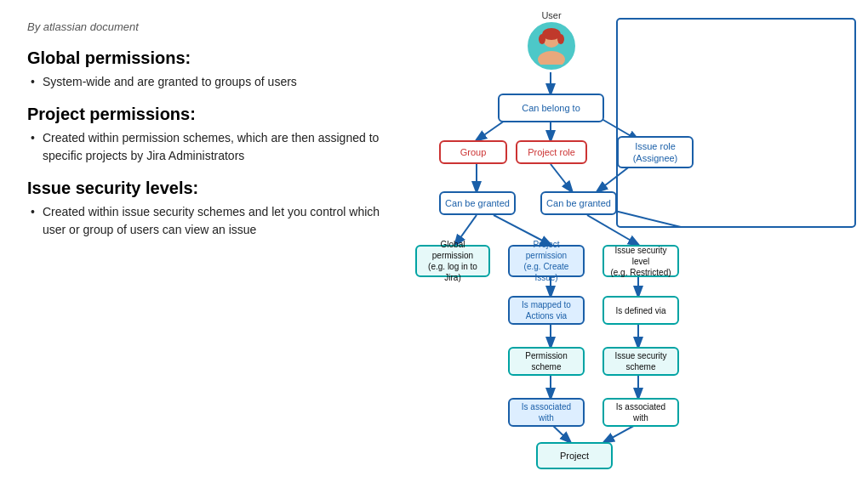 The width and height of the screenshot is (868, 488). I want to click on permission-scheme-node: Permission scheme, so click(546, 361).